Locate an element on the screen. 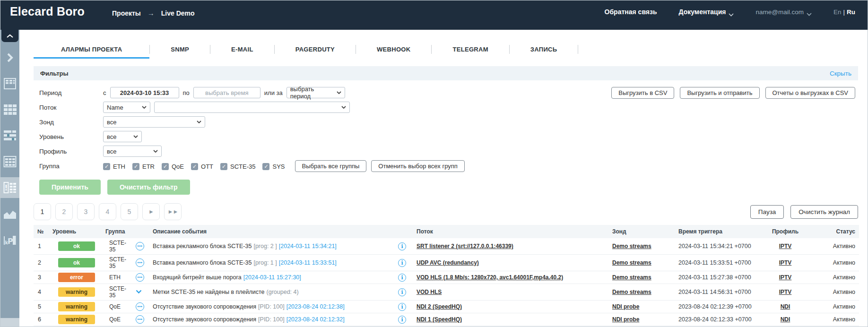  group-checkbox-scte-35: ✓SCTE-35 is located at coordinates (238, 166).